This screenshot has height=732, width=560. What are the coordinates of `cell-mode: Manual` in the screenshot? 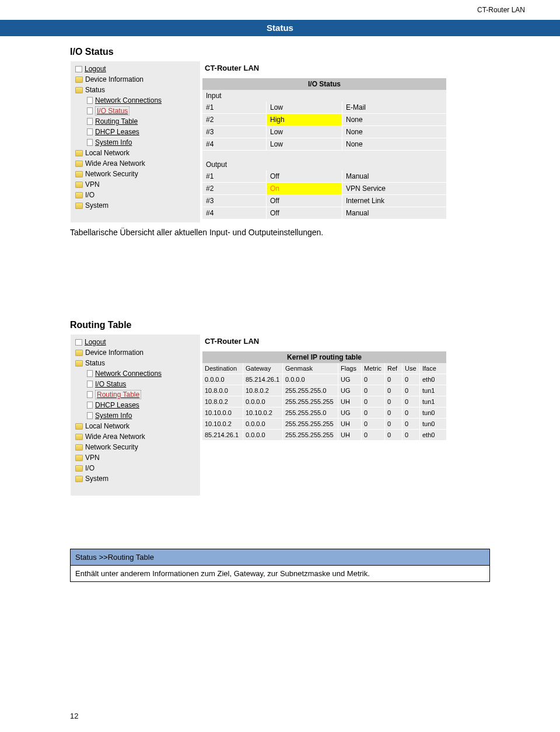 It's located at (394, 176).